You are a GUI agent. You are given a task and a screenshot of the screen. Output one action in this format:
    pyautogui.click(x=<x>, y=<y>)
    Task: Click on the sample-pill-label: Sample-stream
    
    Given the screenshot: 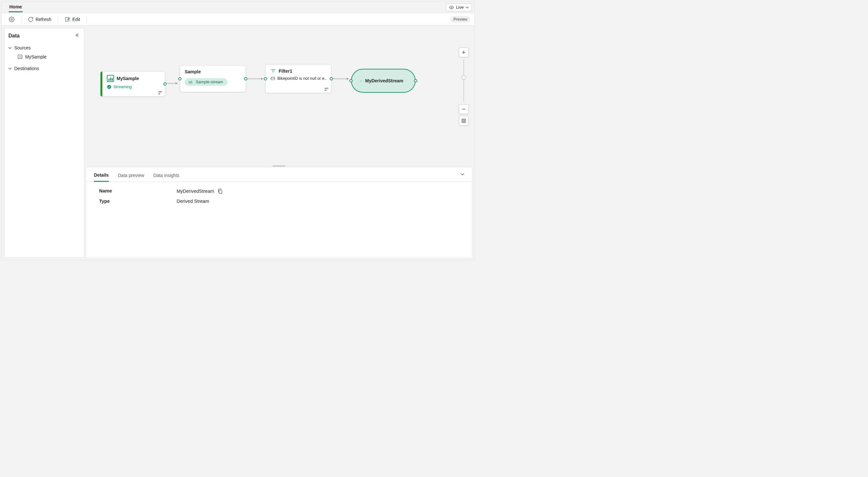 What is the action you would take?
    pyautogui.click(x=210, y=82)
    